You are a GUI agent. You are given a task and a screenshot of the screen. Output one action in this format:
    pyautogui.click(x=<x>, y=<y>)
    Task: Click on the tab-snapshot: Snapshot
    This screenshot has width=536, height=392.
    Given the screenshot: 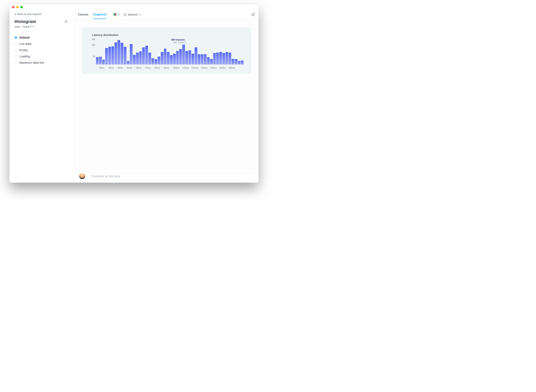 What is the action you would take?
    pyautogui.click(x=100, y=14)
    